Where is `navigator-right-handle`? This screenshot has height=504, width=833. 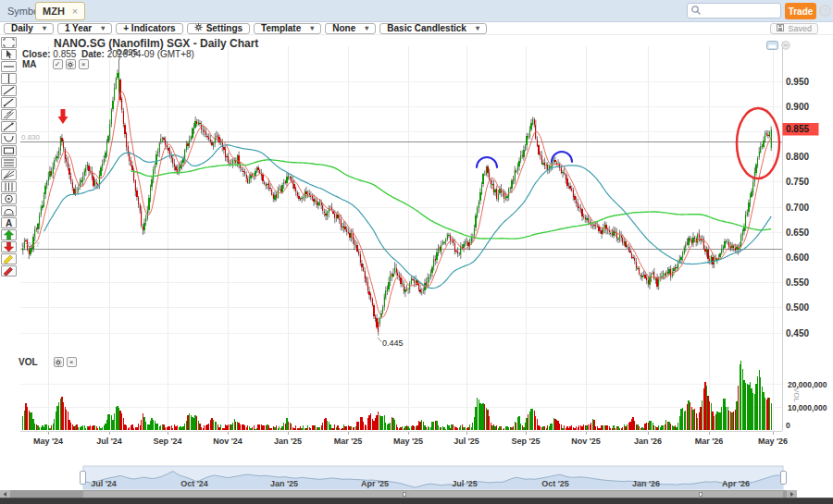
navigator-right-handle is located at coordinates (784, 478).